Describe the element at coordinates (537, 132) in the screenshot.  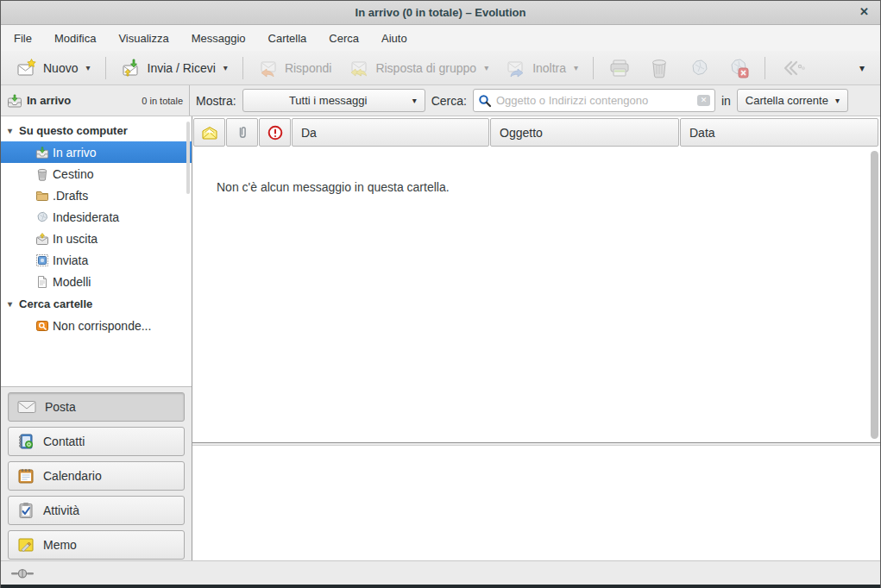
I see `message-list-header: Da Oggetto Data` at that location.